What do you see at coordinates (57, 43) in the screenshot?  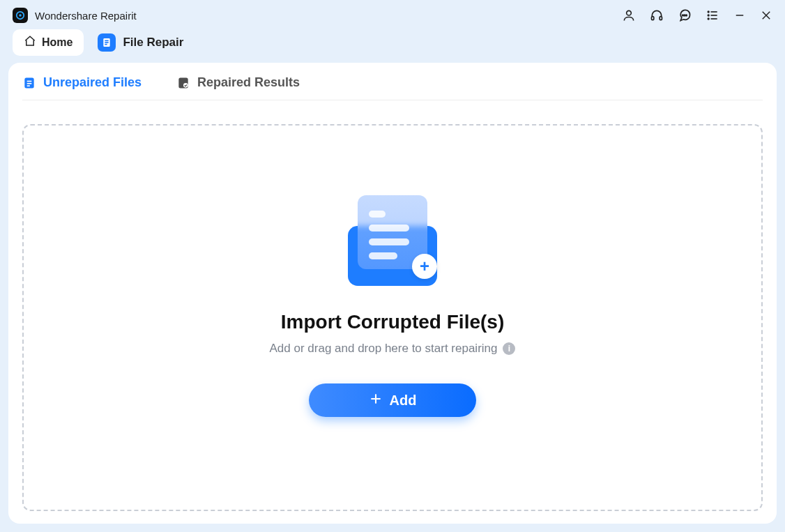 I see `home-label: Home` at bounding box center [57, 43].